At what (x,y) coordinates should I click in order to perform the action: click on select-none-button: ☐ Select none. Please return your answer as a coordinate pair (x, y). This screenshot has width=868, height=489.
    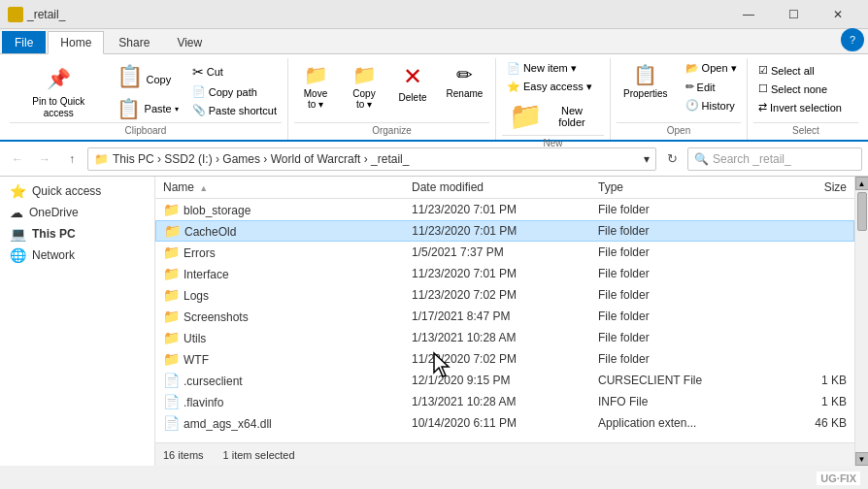
    Looking at the image, I should click on (792, 89).